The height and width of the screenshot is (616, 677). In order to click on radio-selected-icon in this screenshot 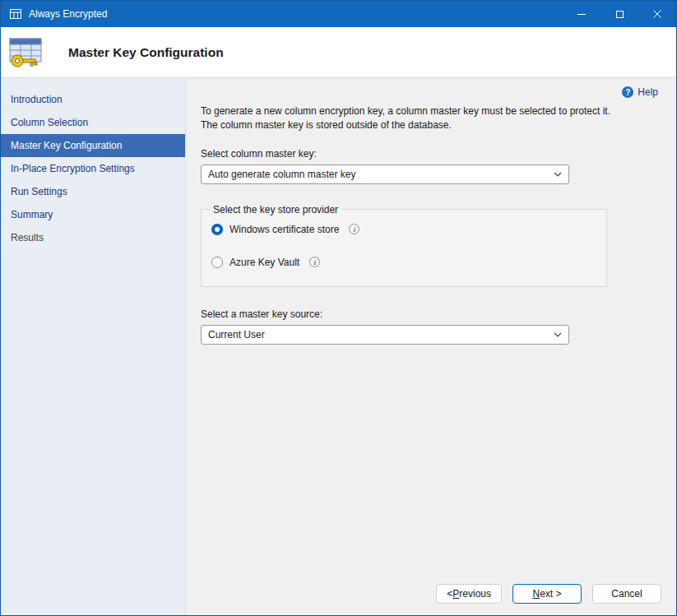, I will do `click(217, 229)`.